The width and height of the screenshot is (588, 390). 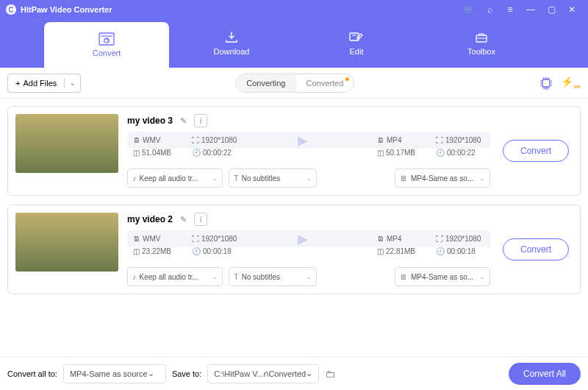 What do you see at coordinates (157, 252) in the screenshot?
I see `src-size: ◫ 23.22MB` at bounding box center [157, 252].